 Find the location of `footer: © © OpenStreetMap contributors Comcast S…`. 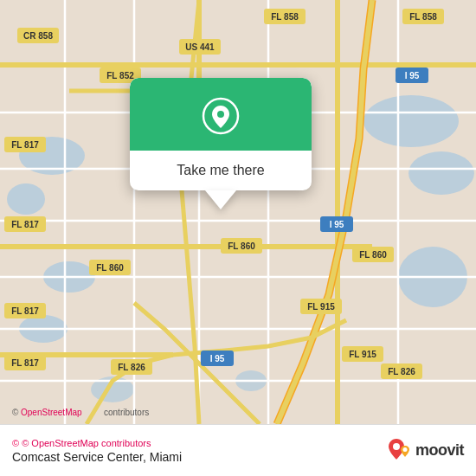

footer: © © OpenStreetMap contributors Comcast S… is located at coordinates (238, 450).